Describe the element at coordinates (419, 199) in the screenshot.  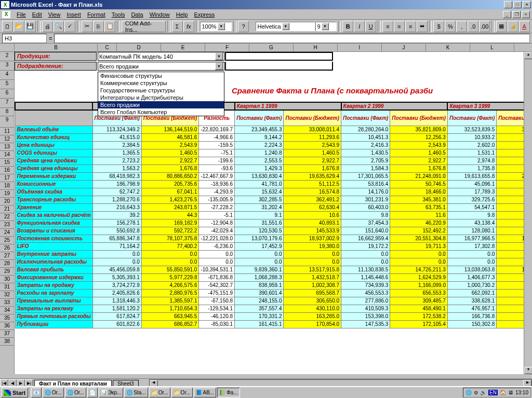
I see `cell: 345,381.0` at that location.